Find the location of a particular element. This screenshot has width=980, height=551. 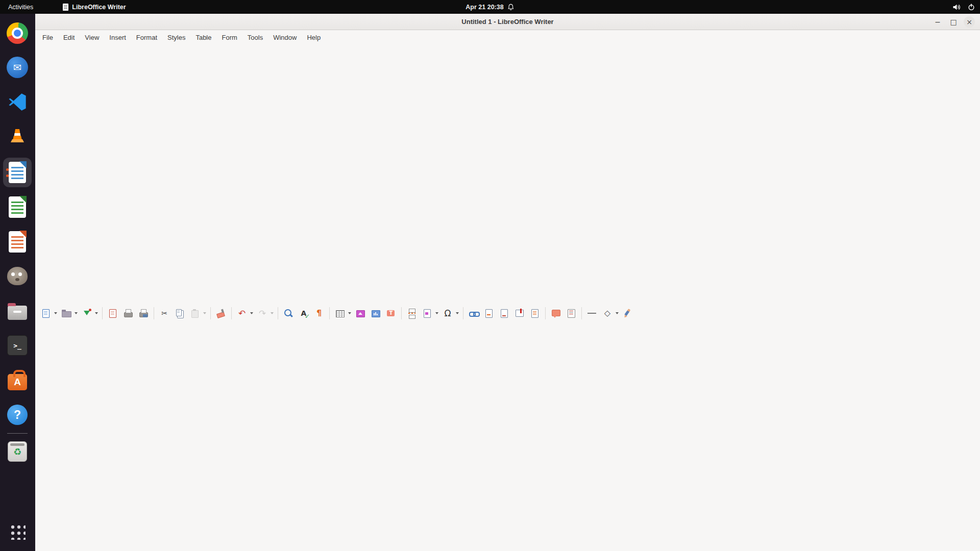

insert-text-box-icon is located at coordinates (391, 313).